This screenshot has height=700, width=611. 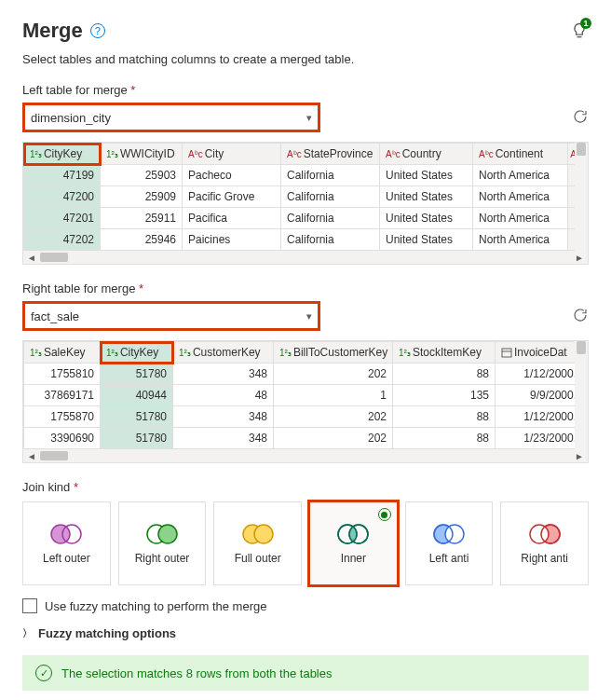 What do you see at coordinates (544, 543) in the screenshot?
I see `join-right-anti: Right anti` at bounding box center [544, 543].